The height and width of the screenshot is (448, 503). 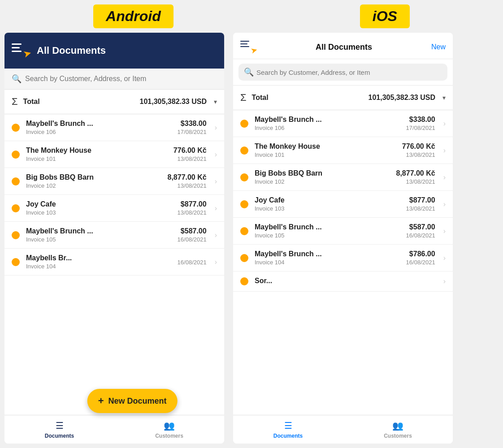 I want to click on android-nav-documents: ☰ Documents, so click(x=59, y=429).